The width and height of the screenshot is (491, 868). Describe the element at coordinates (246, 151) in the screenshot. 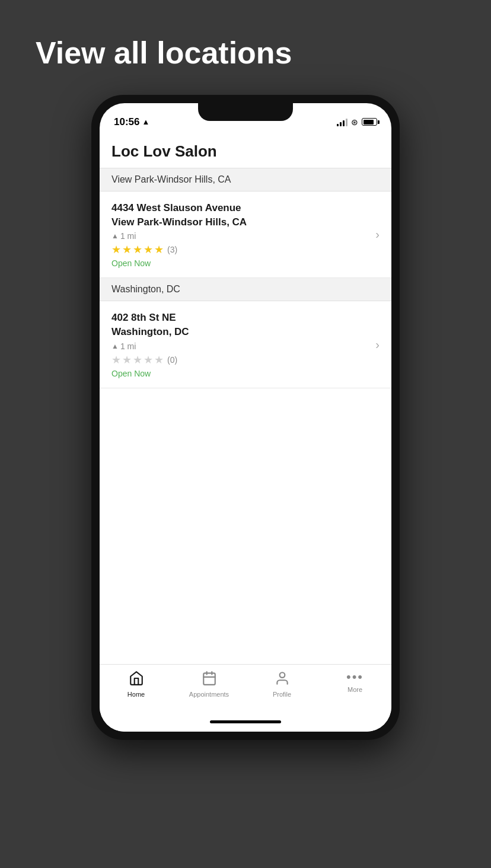

I see `app-header: Loc Lov Salon` at that location.